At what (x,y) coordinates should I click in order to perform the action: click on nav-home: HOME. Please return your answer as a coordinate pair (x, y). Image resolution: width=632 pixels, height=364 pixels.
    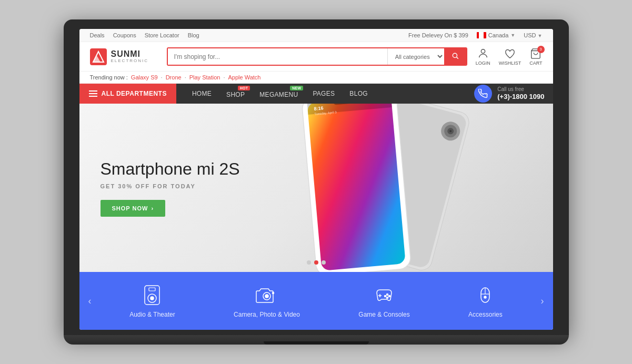
    Looking at the image, I should click on (202, 94).